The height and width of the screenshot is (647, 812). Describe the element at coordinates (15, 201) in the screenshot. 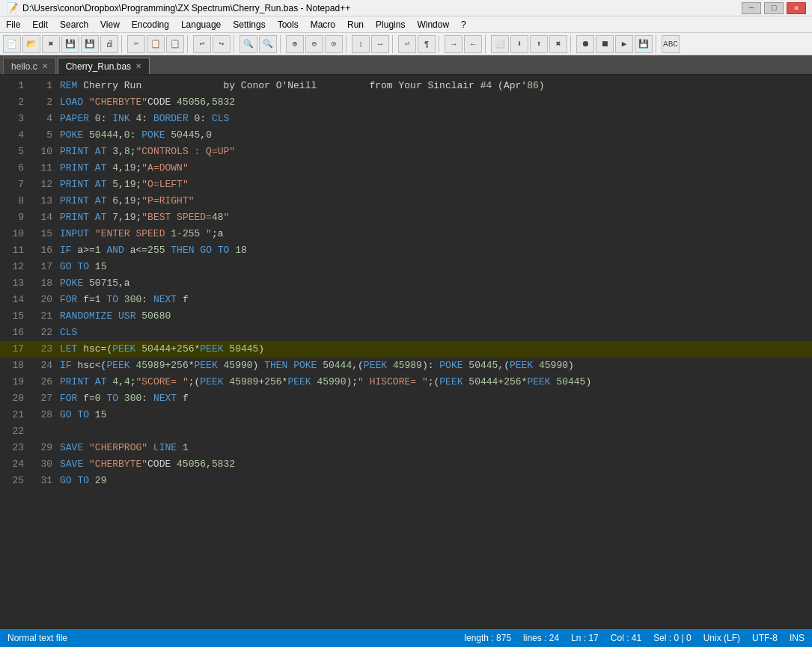

I see `editor-line-number: 8` at that location.